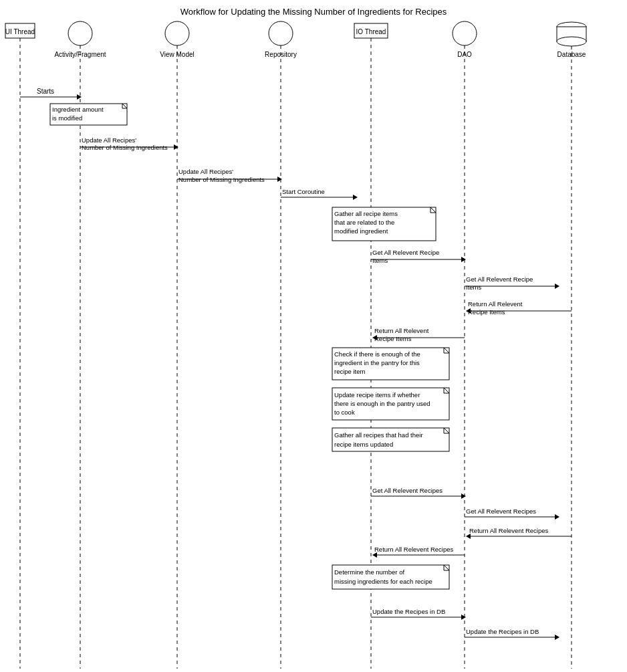 The image size is (627, 672). Describe the element at coordinates (557, 637) in the screenshot. I see `arrow-update-db-dao-db-head` at that location.